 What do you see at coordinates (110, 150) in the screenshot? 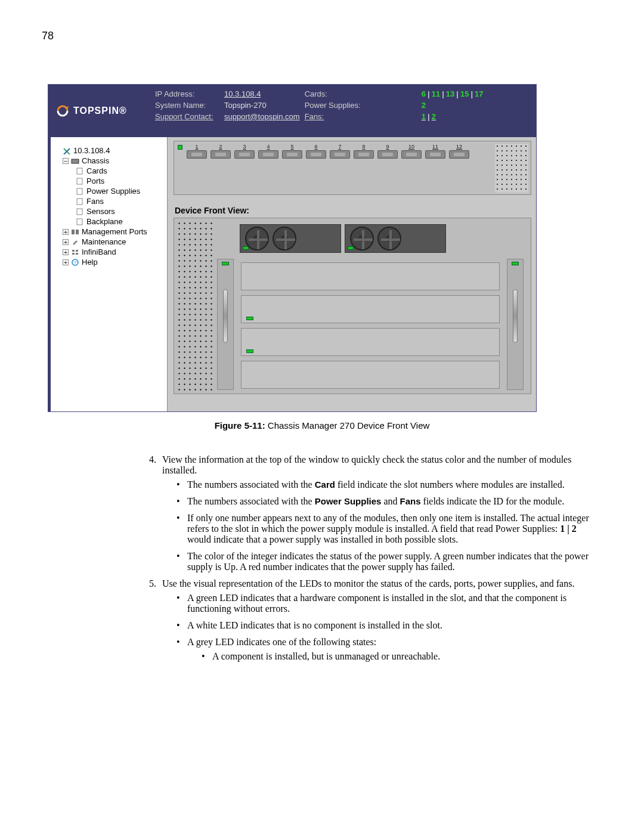
I see `tree-root: 10.3.108.4` at bounding box center [110, 150].